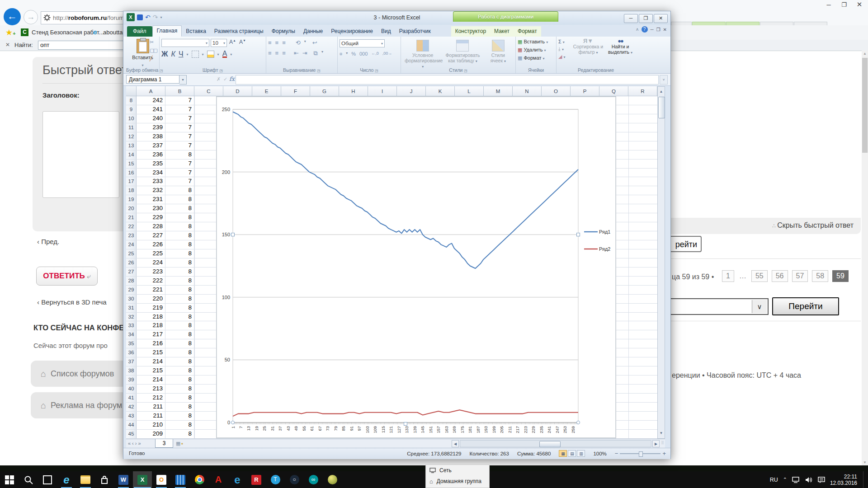 The width and height of the screenshot is (868, 488). What do you see at coordinates (821, 480) in the screenshot?
I see `notification-icon` at bounding box center [821, 480].